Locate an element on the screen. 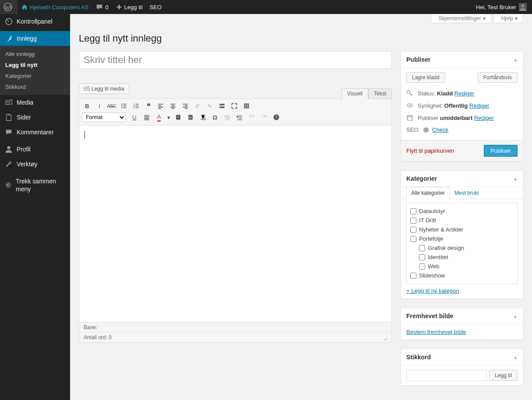  tab-all-categories: Alle kategorier is located at coordinates (428, 193).